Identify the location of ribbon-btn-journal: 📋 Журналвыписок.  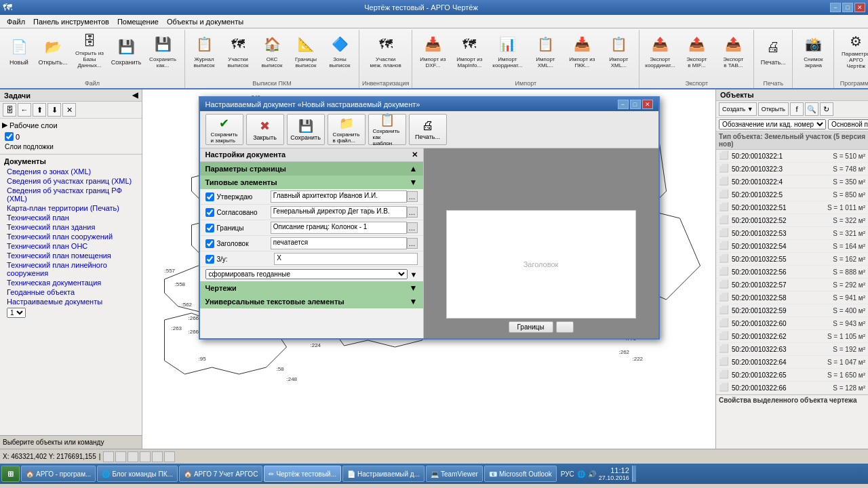
(204, 51).